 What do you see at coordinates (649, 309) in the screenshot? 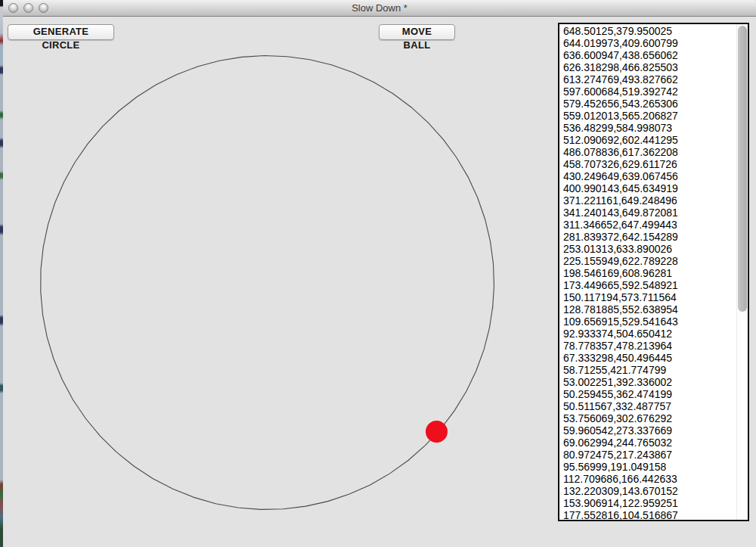
I see `coordinate-line: 128.781885,552.638954` at bounding box center [649, 309].